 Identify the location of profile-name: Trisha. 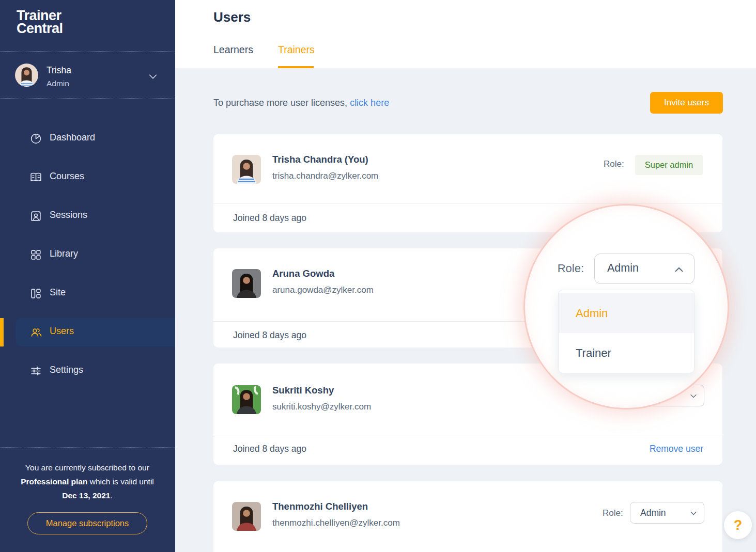
(59, 70).